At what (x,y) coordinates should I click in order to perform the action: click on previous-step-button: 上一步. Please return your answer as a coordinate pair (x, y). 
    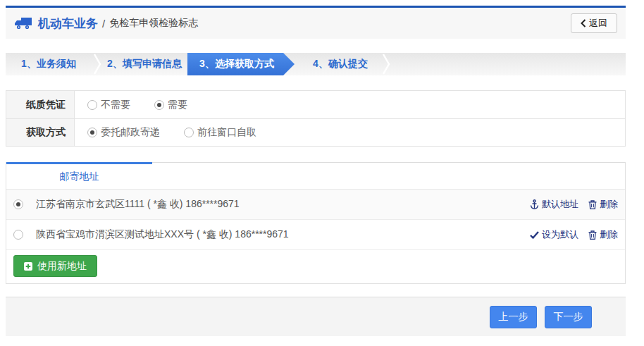
    Looking at the image, I should click on (513, 317).